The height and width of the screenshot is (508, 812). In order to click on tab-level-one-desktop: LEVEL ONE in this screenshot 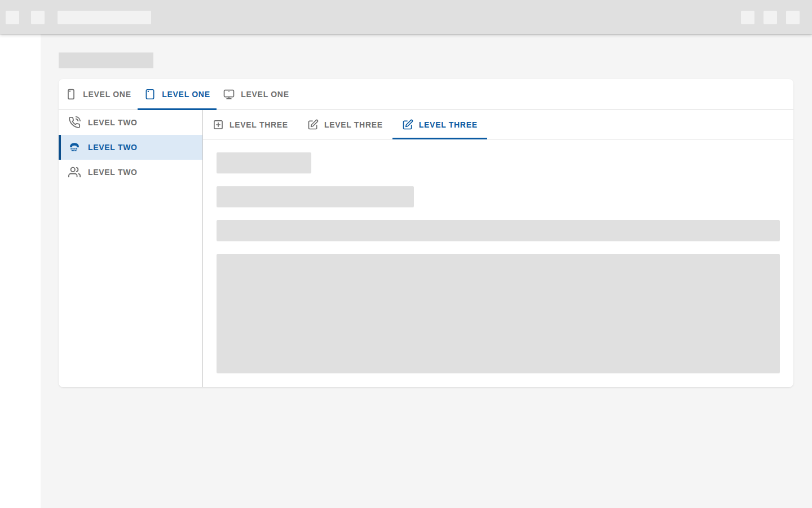, I will do `click(256, 94)`.